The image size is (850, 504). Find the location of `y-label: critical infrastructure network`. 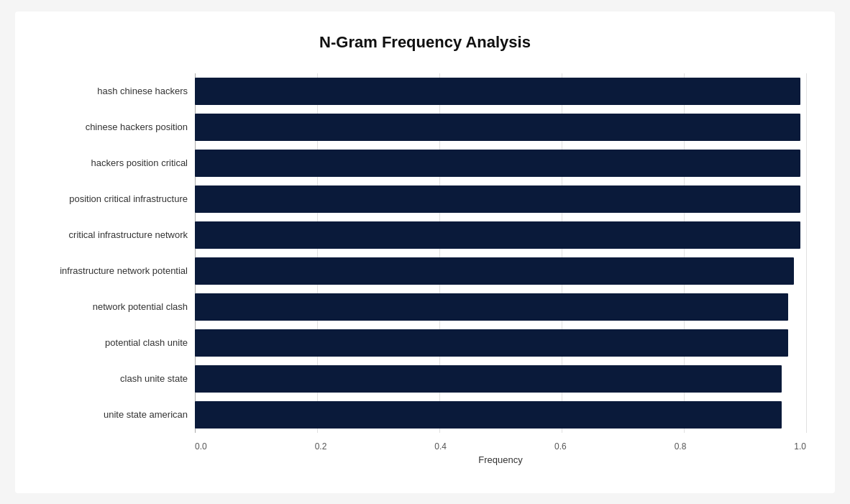

y-label: critical infrastructure network is located at coordinates (116, 235).